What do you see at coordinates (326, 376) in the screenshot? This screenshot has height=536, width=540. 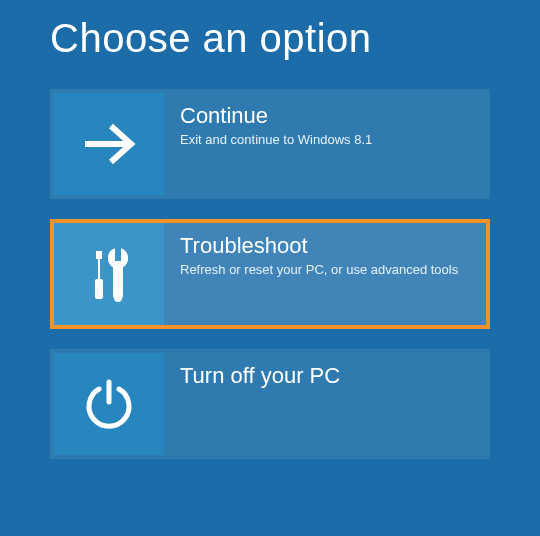 I see `option-title: Turn off your PC` at bounding box center [326, 376].